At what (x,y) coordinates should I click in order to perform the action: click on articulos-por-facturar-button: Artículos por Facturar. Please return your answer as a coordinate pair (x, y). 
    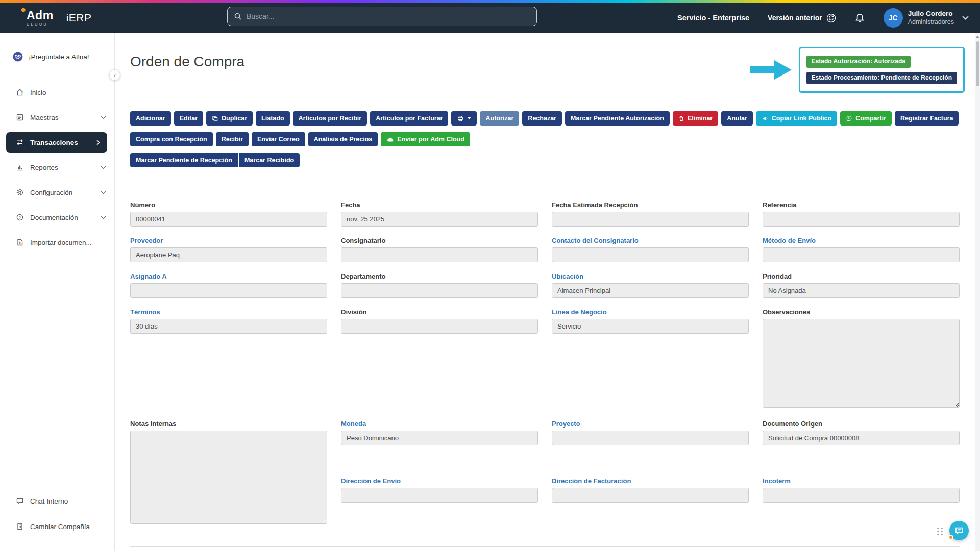
    Looking at the image, I should click on (409, 118).